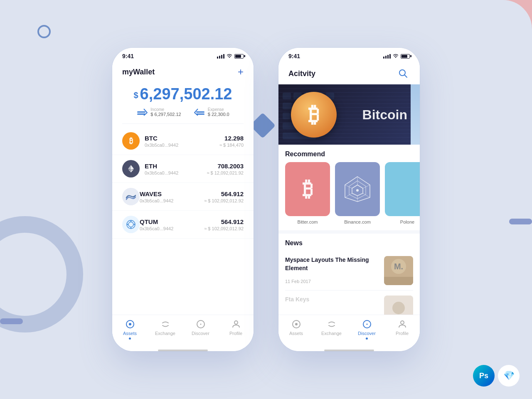  I want to click on news-text-2: Fta Keys, so click(332, 305).